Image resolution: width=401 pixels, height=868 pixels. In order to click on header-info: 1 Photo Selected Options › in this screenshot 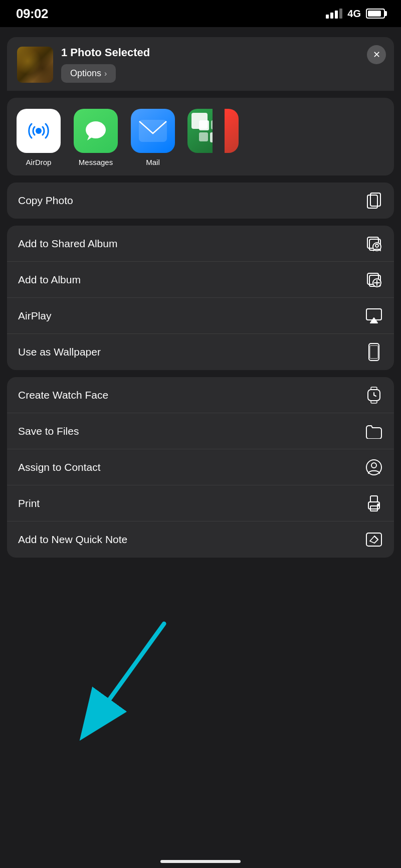, I will do `click(223, 64)`.